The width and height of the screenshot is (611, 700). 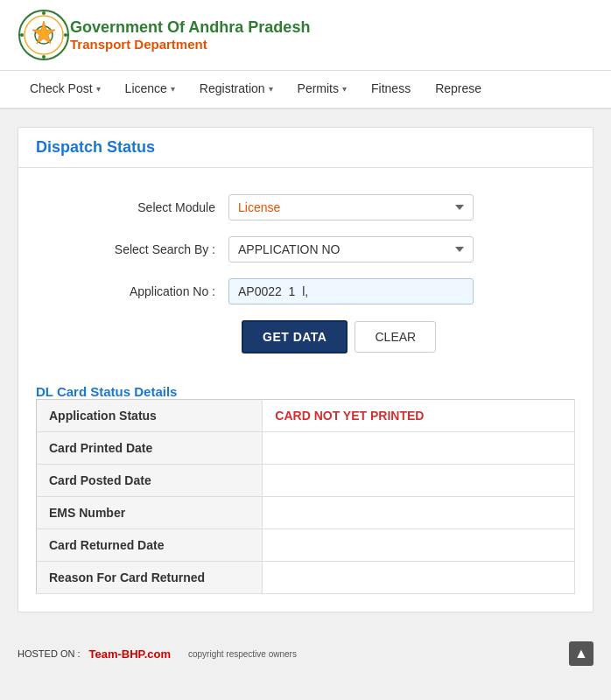 What do you see at coordinates (306, 546) in the screenshot?
I see `table-row: Card Returned Date` at bounding box center [306, 546].